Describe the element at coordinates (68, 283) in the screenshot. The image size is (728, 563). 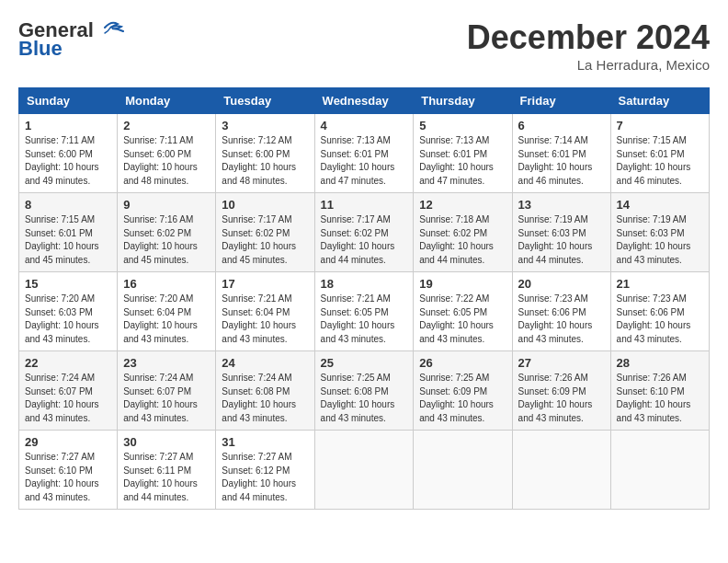
I see `day-number: 15` at that location.